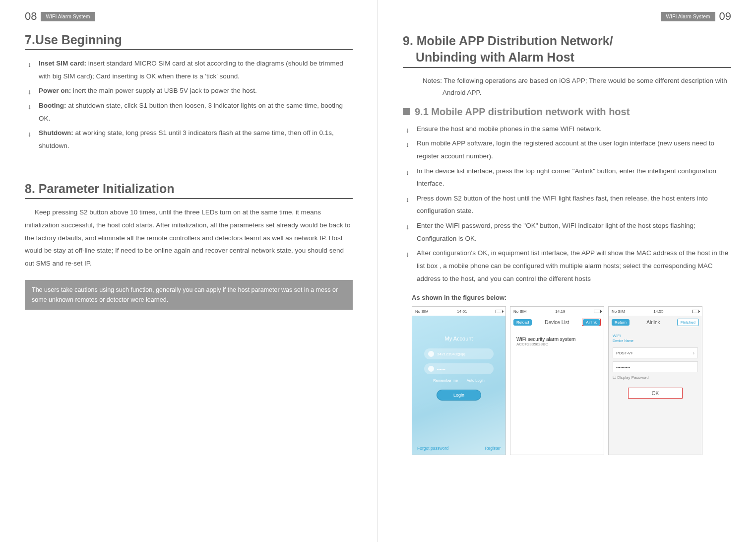  What do you see at coordinates (568, 129) in the screenshot?
I see `list-item: Ensure the host and mobile phones in the…` at bounding box center [568, 129].